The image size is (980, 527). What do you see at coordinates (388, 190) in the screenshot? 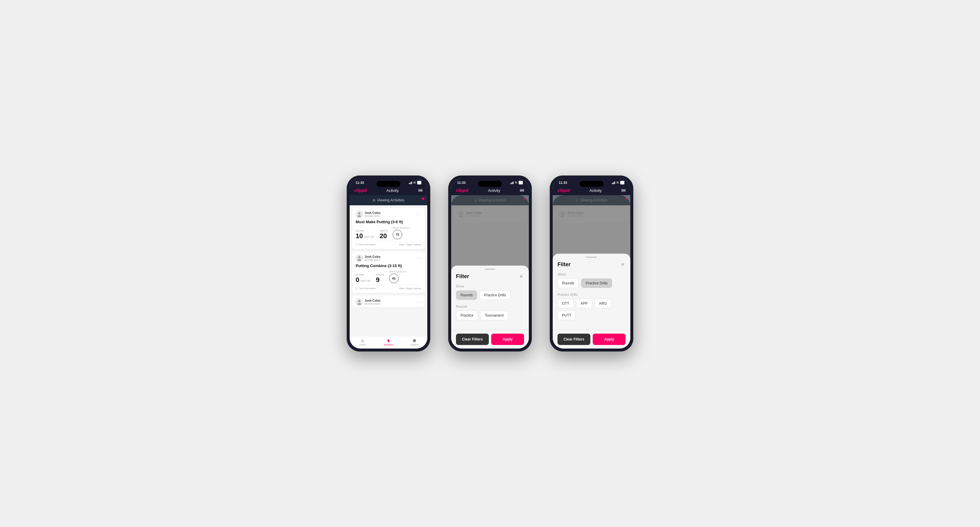
I see `nav-bar-1: clippd Activity` at bounding box center [388, 190].